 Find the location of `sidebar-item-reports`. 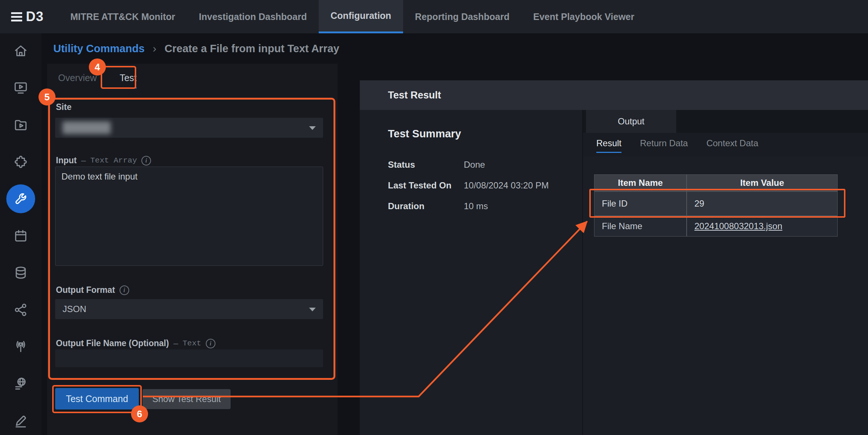

sidebar-item-reports is located at coordinates (21, 421).